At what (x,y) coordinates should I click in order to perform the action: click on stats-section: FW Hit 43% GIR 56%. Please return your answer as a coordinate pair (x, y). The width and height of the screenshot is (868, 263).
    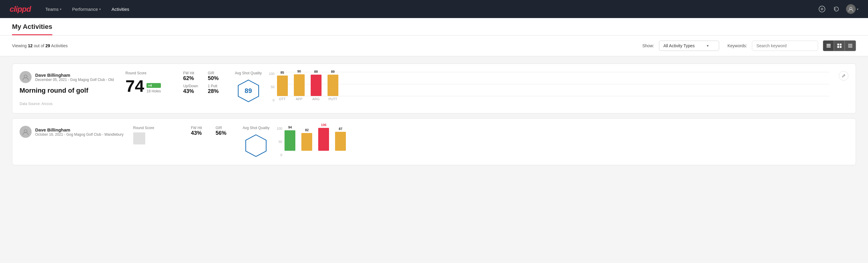
    Looking at the image, I should click on (212, 131).